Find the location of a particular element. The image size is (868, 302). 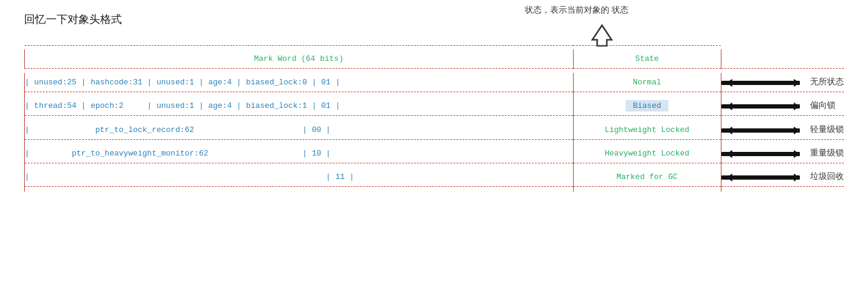

row-heavyweight-main: | ptr_to_heavyweight_monitor:62 | 10 | is located at coordinates (299, 153).